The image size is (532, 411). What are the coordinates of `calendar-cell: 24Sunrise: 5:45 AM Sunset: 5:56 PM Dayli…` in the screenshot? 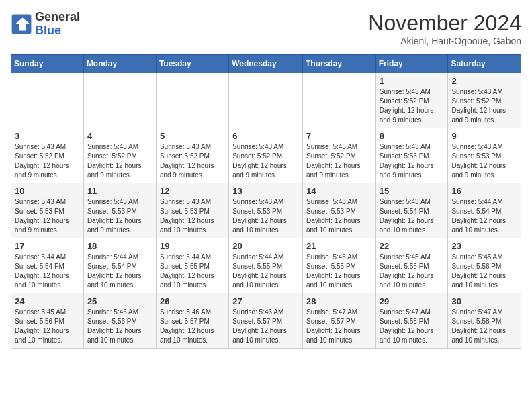 It's located at (48, 321).